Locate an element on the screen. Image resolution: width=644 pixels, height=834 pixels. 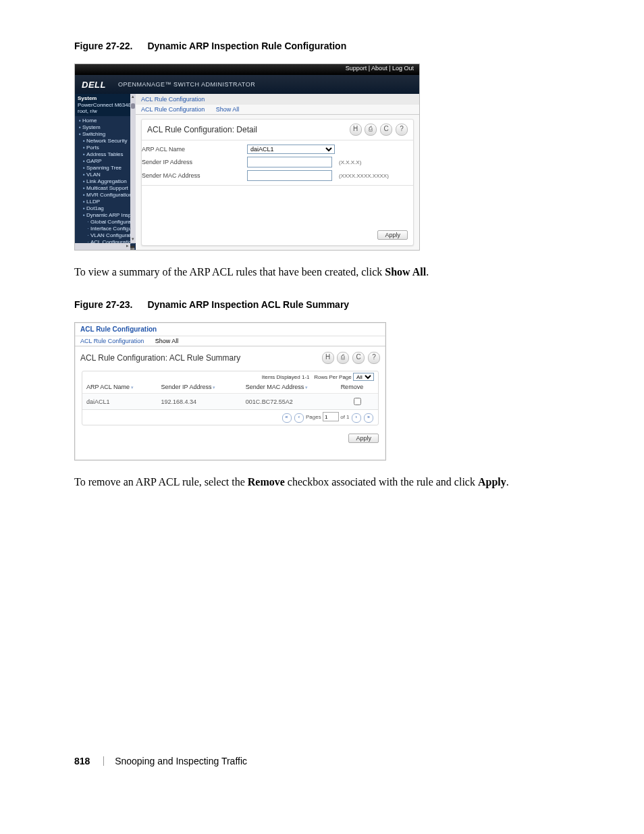
tree-label: Global Configuration is located at coordinates (112, 221).